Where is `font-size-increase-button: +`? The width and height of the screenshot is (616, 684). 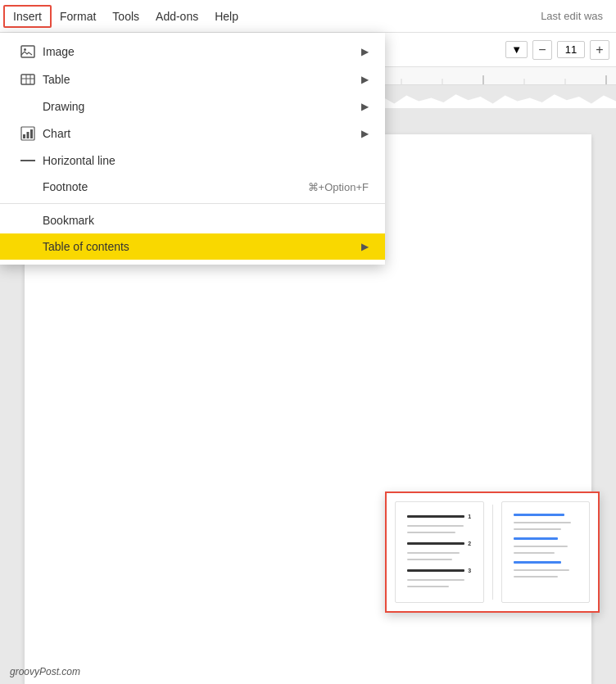 font-size-increase-button: + is located at coordinates (600, 50).